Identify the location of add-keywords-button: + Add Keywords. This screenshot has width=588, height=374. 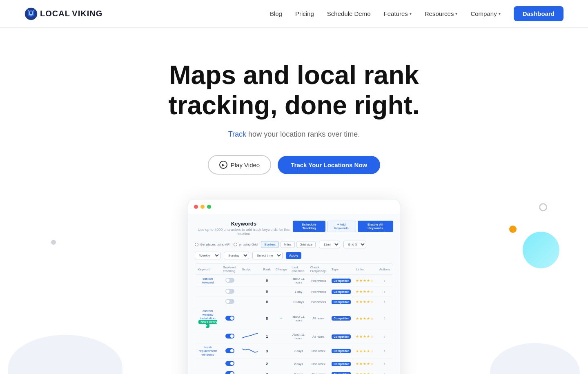
(341, 226).